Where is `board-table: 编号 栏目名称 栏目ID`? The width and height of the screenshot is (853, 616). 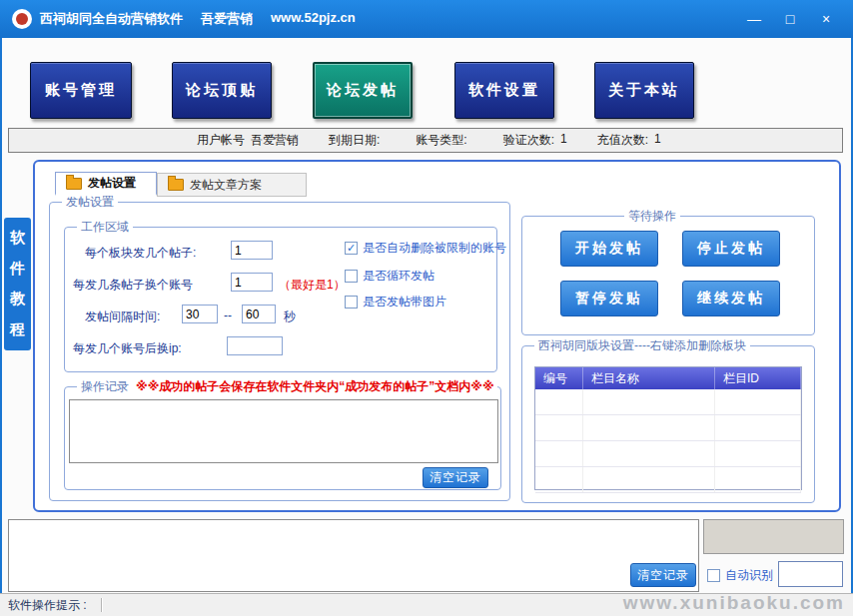
board-table: 编号 栏目名称 栏目ID is located at coordinates (668, 428).